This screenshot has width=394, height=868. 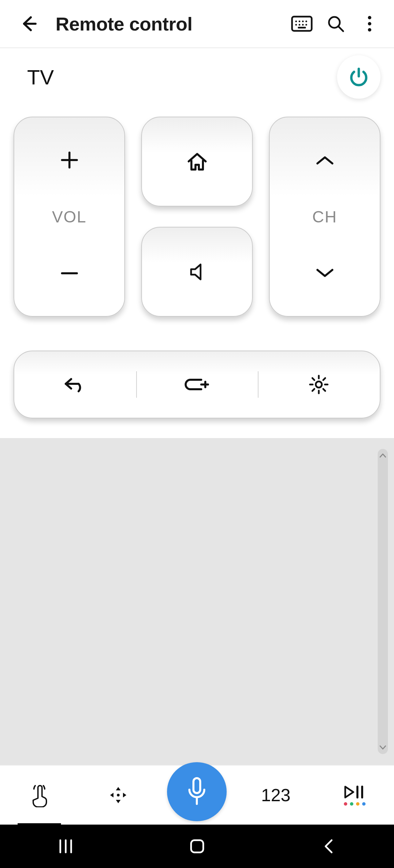 What do you see at coordinates (197, 846) in the screenshot?
I see `nav-home-icon` at bounding box center [197, 846].